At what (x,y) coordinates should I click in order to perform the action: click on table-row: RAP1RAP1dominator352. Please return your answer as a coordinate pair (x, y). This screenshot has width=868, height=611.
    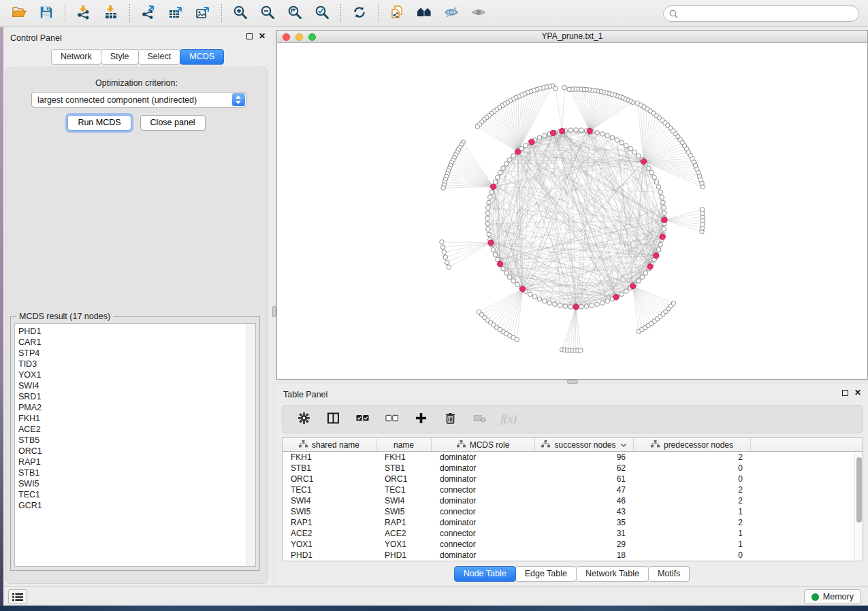
    Looking at the image, I should click on (573, 523).